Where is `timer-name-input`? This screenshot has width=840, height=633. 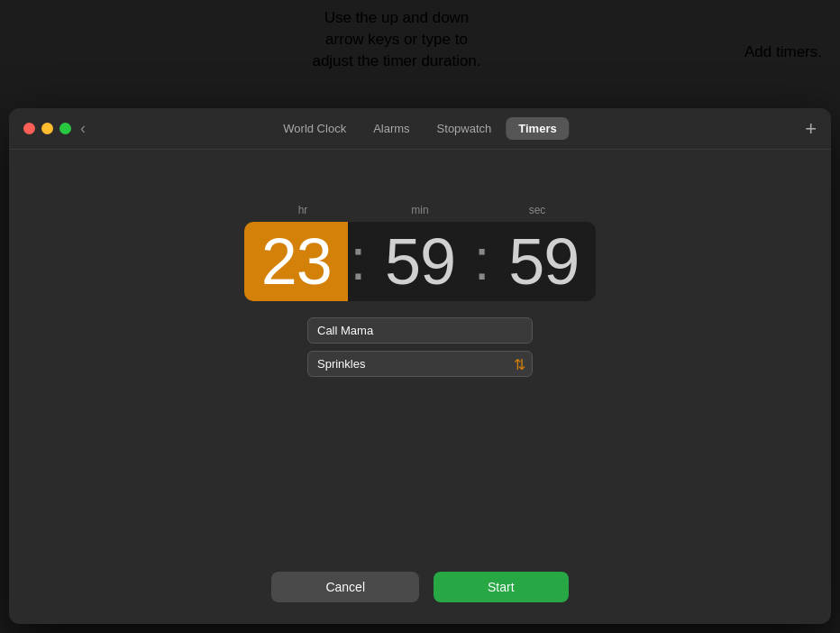 timer-name-input is located at coordinates (420, 330).